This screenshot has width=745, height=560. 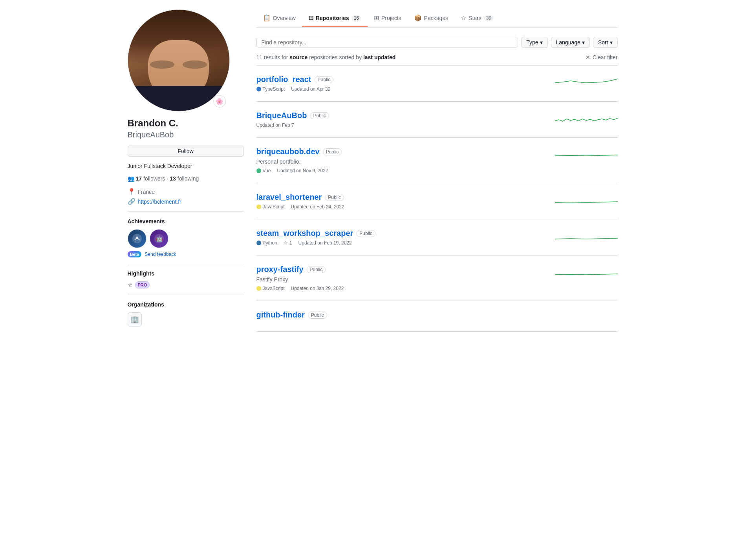 What do you see at coordinates (186, 254) in the screenshot?
I see `beta-row: Beta Send feedback` at bounding box center [186, 254].